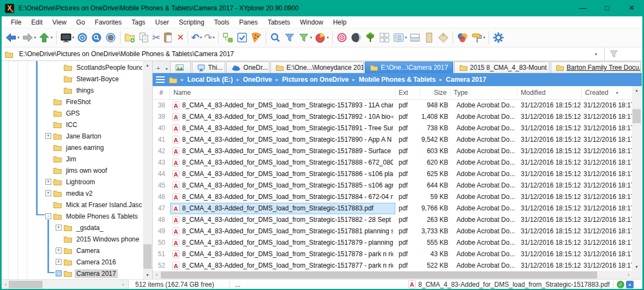  Describe the element at coordinates (409, 68) in the screenshot. I see `folder-tab: E:\One...\Camera 2017 ✕` at that location.